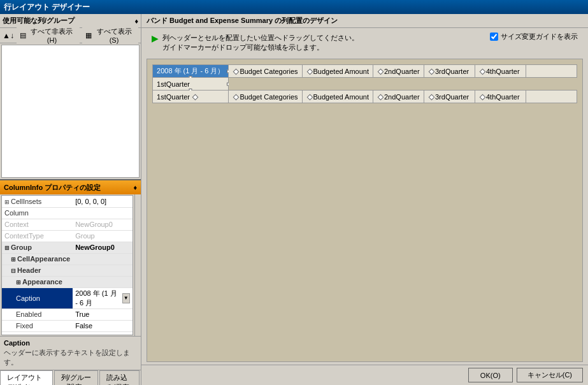 The image size is (588, 385). I want to click on ok-button: OK(O), so click(491, 375).